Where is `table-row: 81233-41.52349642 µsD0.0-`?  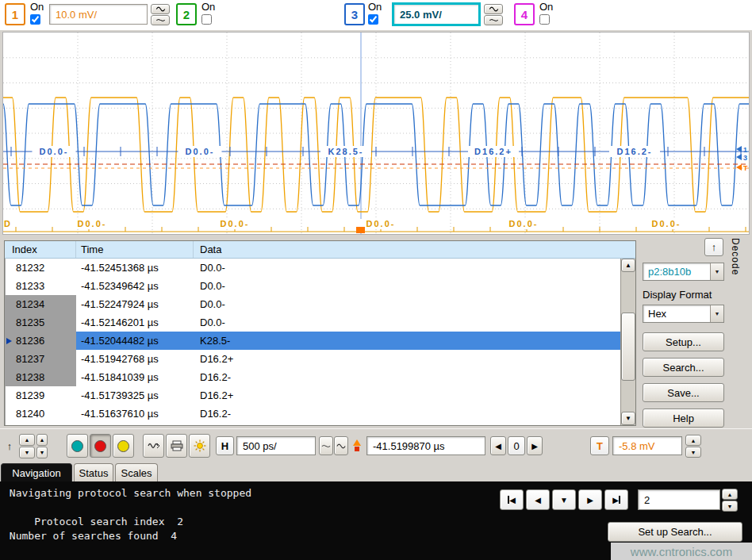
table-row: 81233-41.52349642 µsD0.0- is located at coordinates (313, 286).